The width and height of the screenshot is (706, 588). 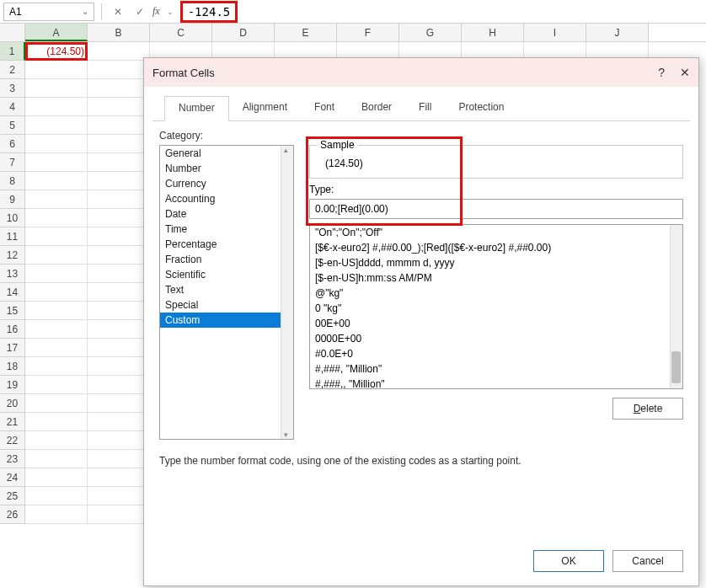 What do you see at coordinates (496, 278) in the screenshot?
I see `format-code-item: [$-en-US]h:mm:ss AM/PM` at bounding box center [496, 278].